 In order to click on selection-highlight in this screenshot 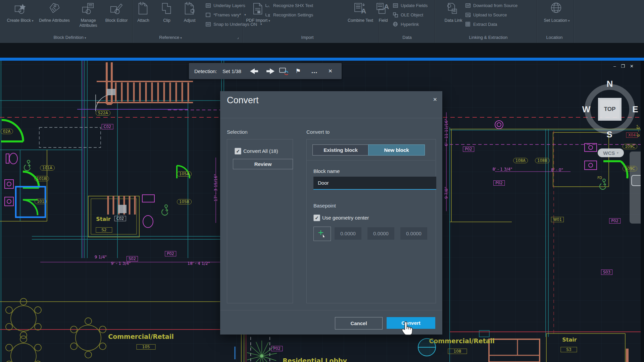, I will do `click(31, 202)`.